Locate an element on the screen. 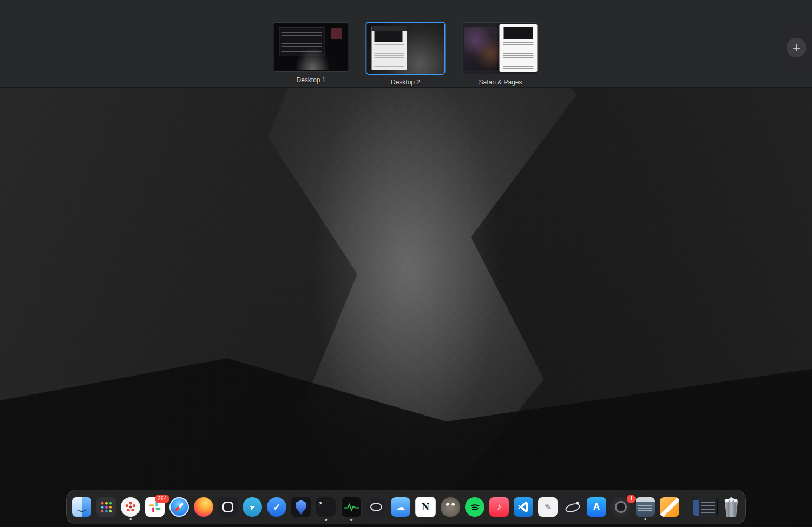 This screenshot has width=812, height=527. thumbnail-safari-window is located at coordinates (483, 49).